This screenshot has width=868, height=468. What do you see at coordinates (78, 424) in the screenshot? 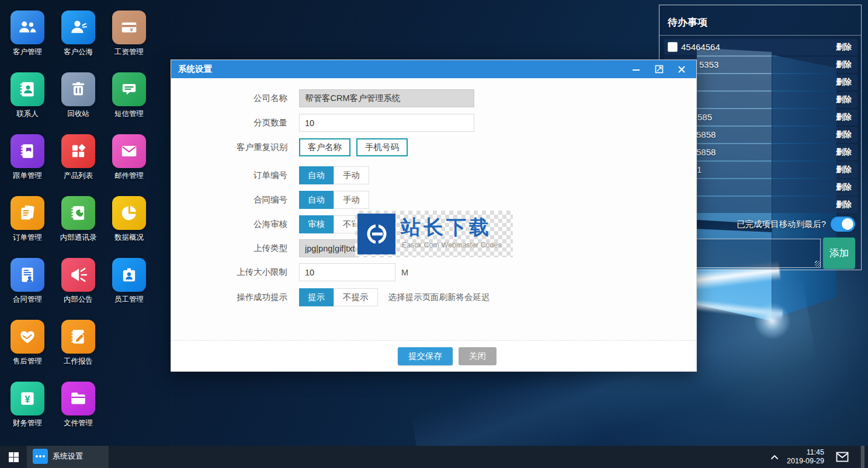
I see `desktop-tile-label: 文件管理` at bounding box center [78, 424].